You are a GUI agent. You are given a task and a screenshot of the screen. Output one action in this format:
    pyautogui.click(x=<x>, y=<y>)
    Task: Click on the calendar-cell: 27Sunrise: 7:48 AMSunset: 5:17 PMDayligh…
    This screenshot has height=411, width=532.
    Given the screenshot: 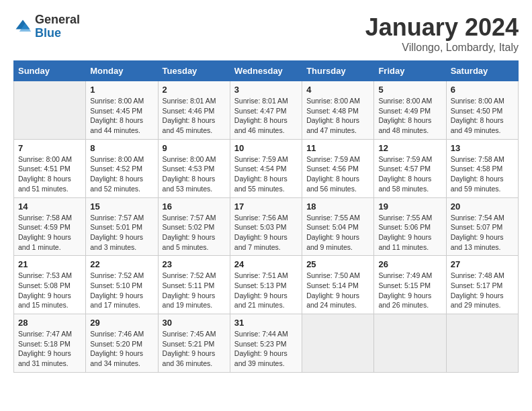 What is the action you would take?
    pyautogui.click(x=482, y=285)
    